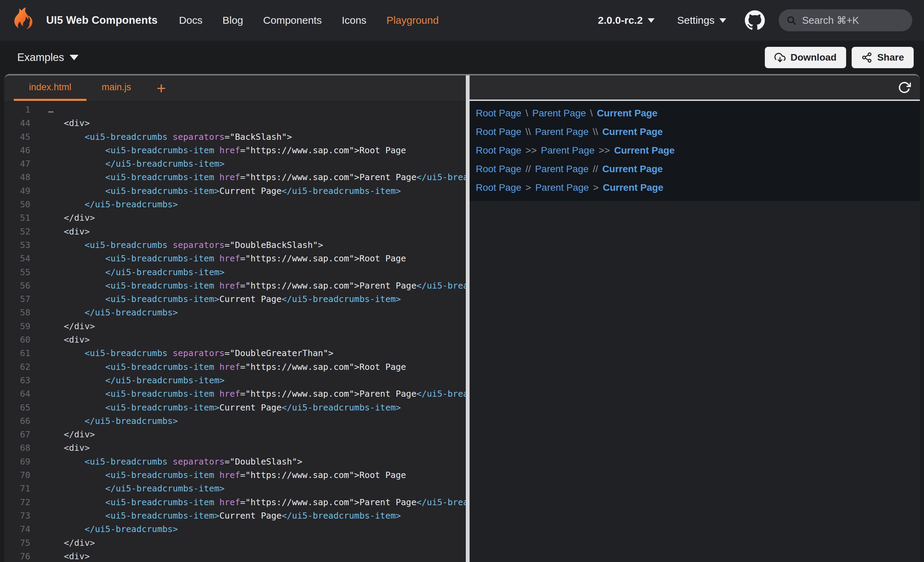 This screenshot has width=924, height=562. I want to click on nav-item-playground: Playground, so click(412, 20).